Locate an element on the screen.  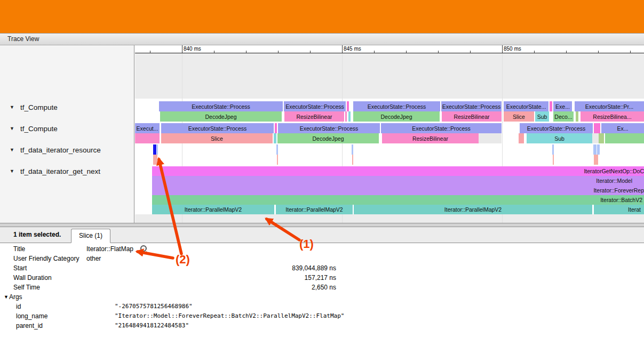
trace-slice-label: Iterat is located at coordinates (634, 210).